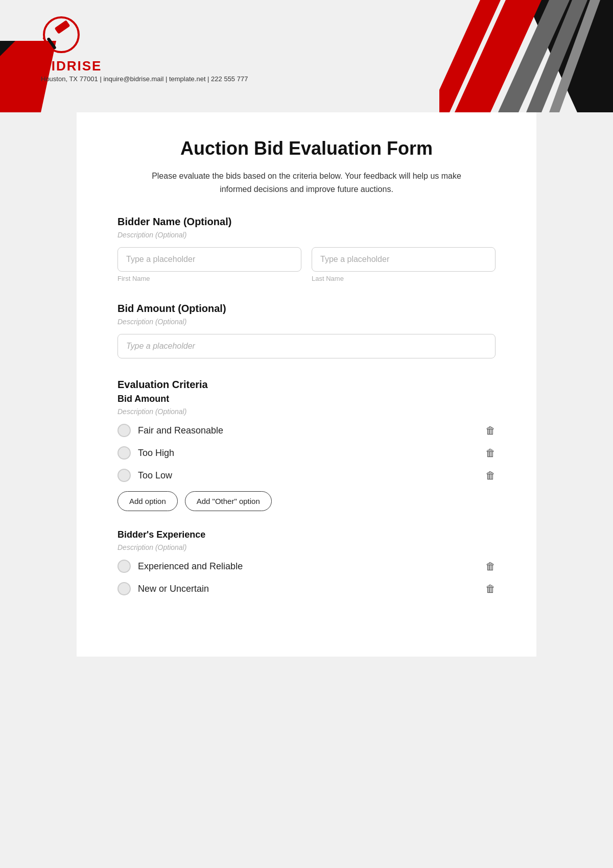 The height and width of the screenshot is (868, 613). Describe the element at coordinates (190, 567) in the screenshot. I see `label-experienced: Experienced and Reliable` at that location.